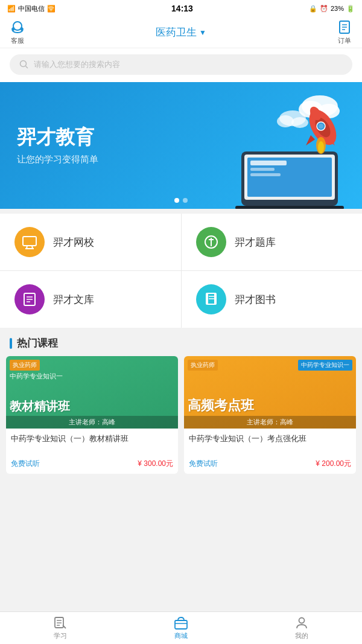 This screenshot has width=362, height=644. Describe the element at coordinates (302, 628) in the screenshot. I see `tab-mine: 我的` at that location.